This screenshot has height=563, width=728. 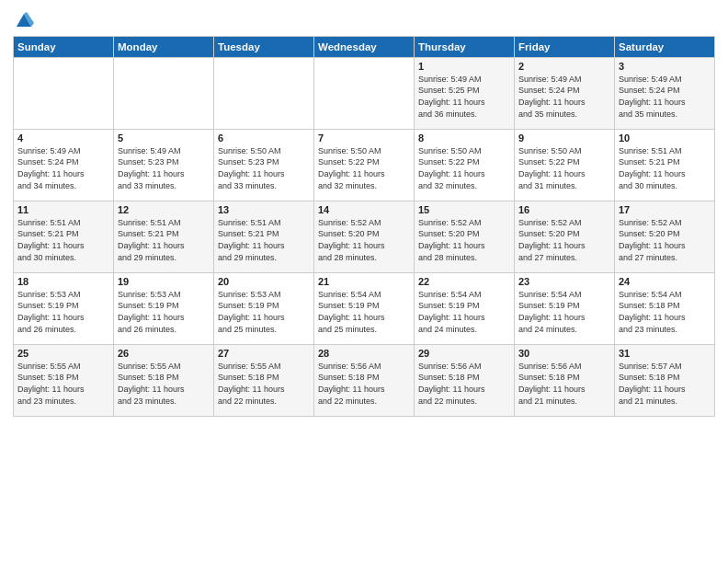 What do you see at coordinates (63, 282) in the screenshot?
I see `day-number: 18` at bounding box center [63, 282].